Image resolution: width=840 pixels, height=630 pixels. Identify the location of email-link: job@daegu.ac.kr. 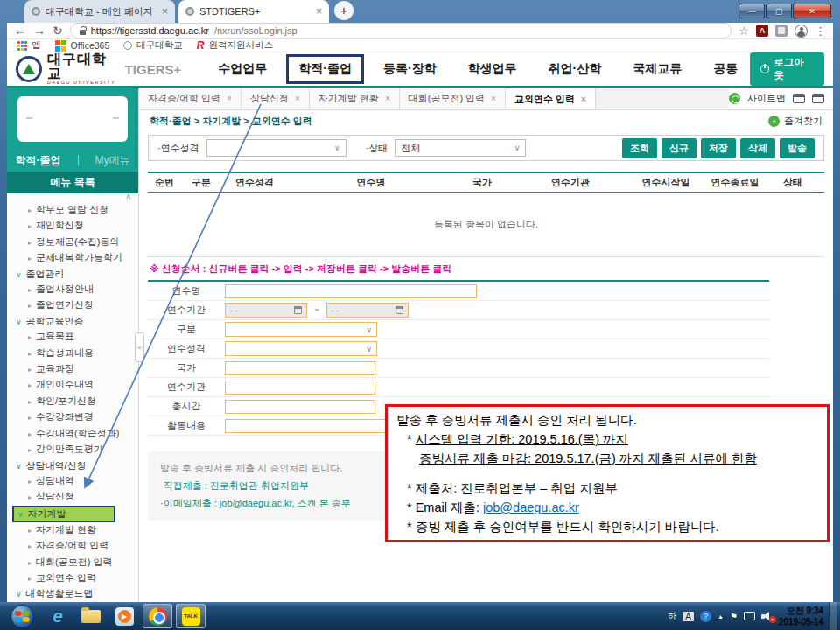
(531, 508).